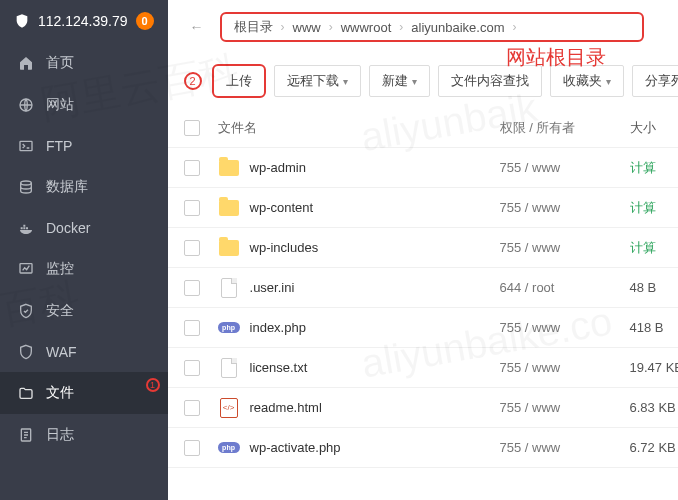 This screenshot has width=678, height=500. I want to click on col-permissions: 权限 / 所有者, so click(565, 128).